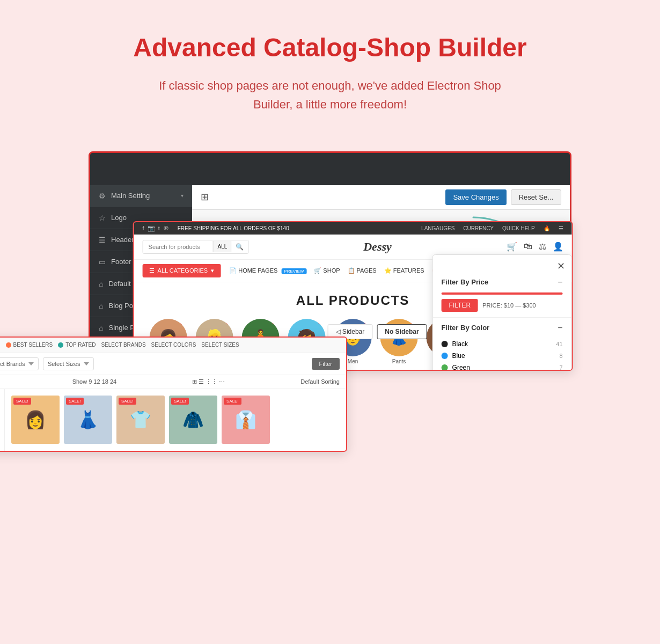 This screenshot has width=660, height=644. Describe the element at coordinates (88, 420) in the screenshot. I see `product-thumb-2: SALE! 👗` at that location.